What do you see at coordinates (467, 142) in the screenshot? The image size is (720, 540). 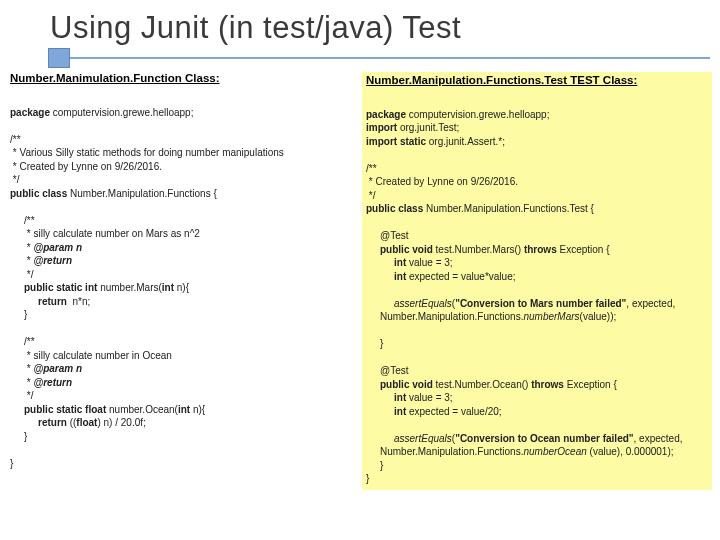 I see `import: org.junit.Assert.*;` at bounding box center [467, 142].